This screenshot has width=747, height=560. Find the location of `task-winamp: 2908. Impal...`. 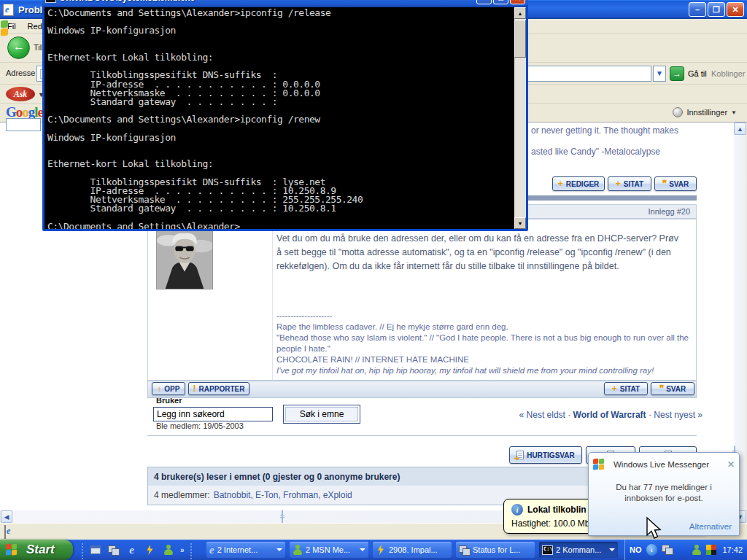

task-winamp: 2908. Impal... is located at coordinates (412, 550).